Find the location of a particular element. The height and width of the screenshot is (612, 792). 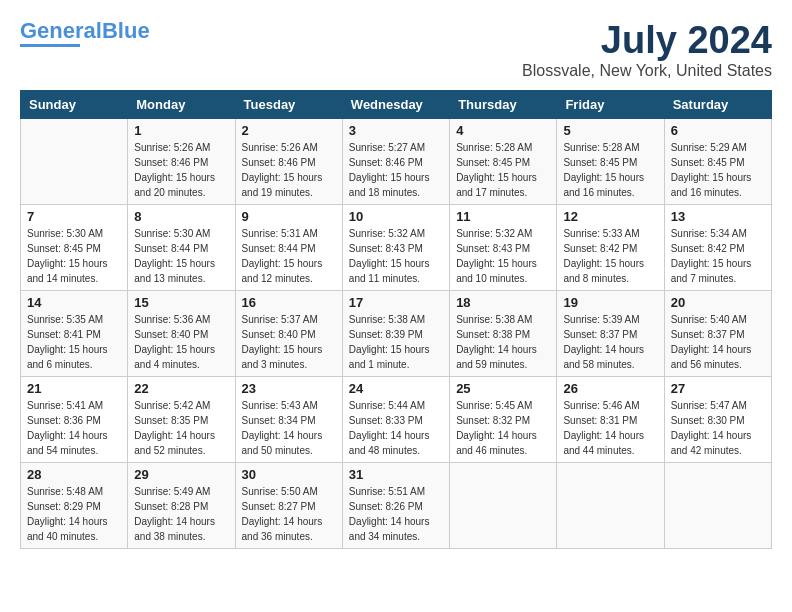

header-day-saturday: Saturday is located at coordinates (718, 104).